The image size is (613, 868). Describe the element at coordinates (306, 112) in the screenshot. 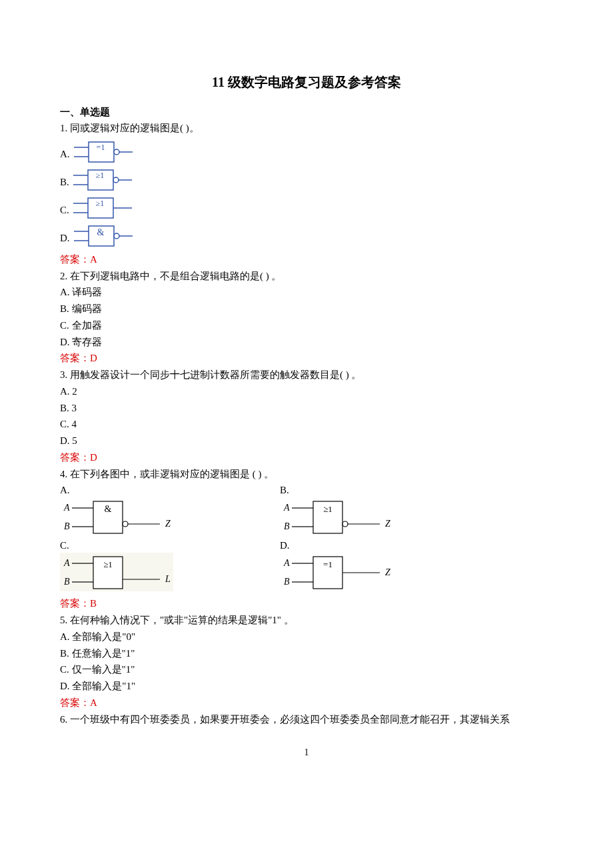

I see `section-heading: 一、单选题` at that location.